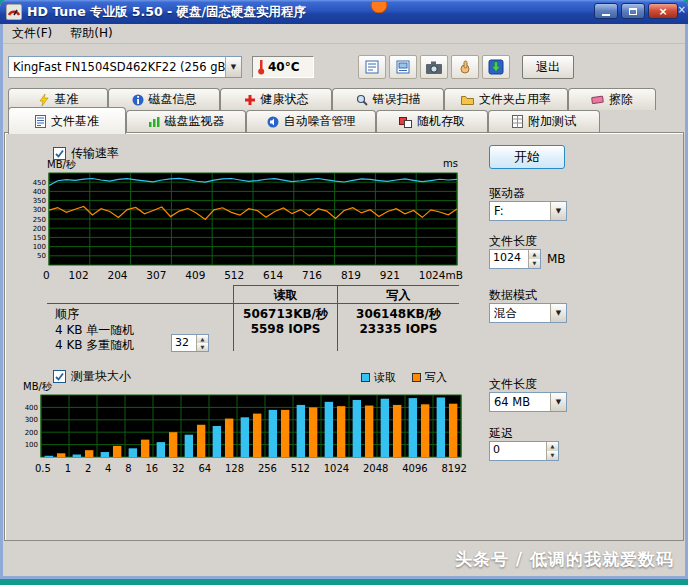 This screenshot has height=585, width=688. Describe the element at coordinates (253, 318) in the screenshot. I see `results-table: 读取 写入 顺序 506713KB/秒 306148KB/秒 4 KB 单一随机…` at that location.